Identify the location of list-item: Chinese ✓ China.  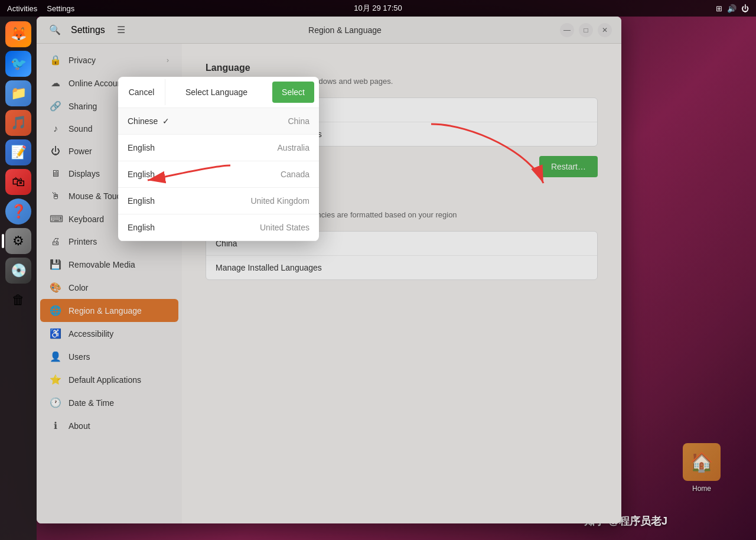
(219, 122).